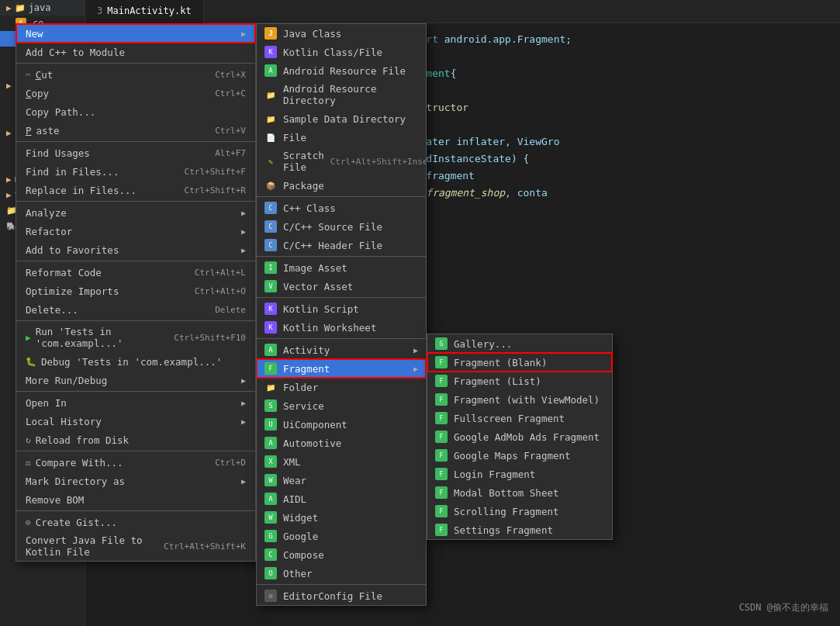 The image size is (840, 626). Describe the element at coordinates (441, 530) in the screenshot. I see `settings-fragment-icon: F` at that location.